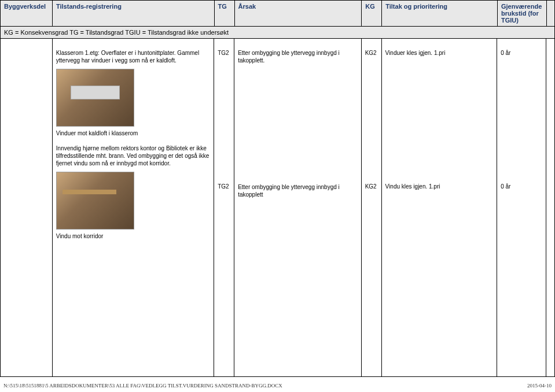 The width and height of the screenshot is (555, 392). I want to click on footer-path: N:\515\18\5151881\5 ARBEIDSDOKUMENTER\53…, so click(143, 386).